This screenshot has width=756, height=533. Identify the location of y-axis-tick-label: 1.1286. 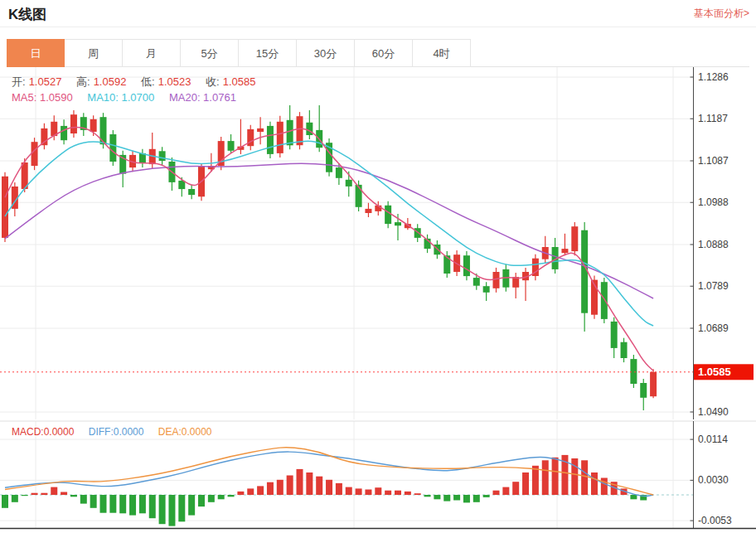
(713, 77).